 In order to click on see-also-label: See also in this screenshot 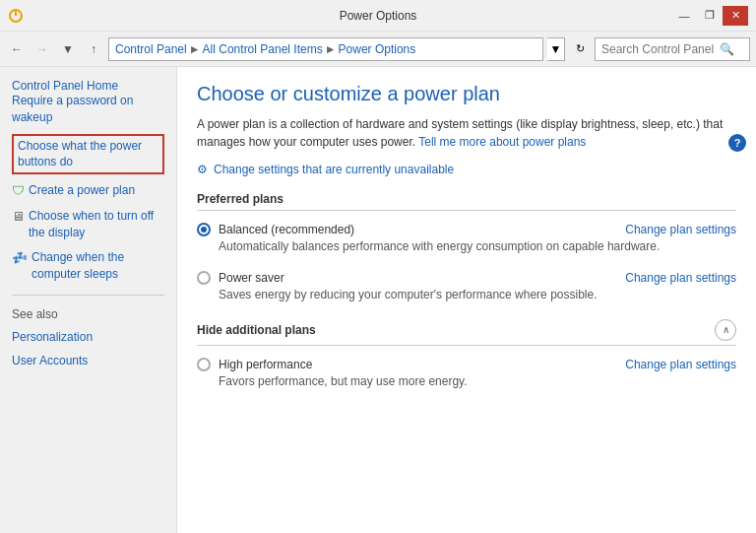, I will do `click(89, 314)`.